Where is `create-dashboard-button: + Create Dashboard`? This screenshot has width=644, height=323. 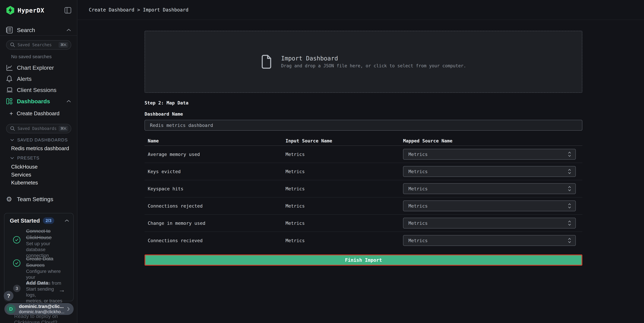
create-dashboard-button: + Create Dashboard is located at coordinates (34, 113).